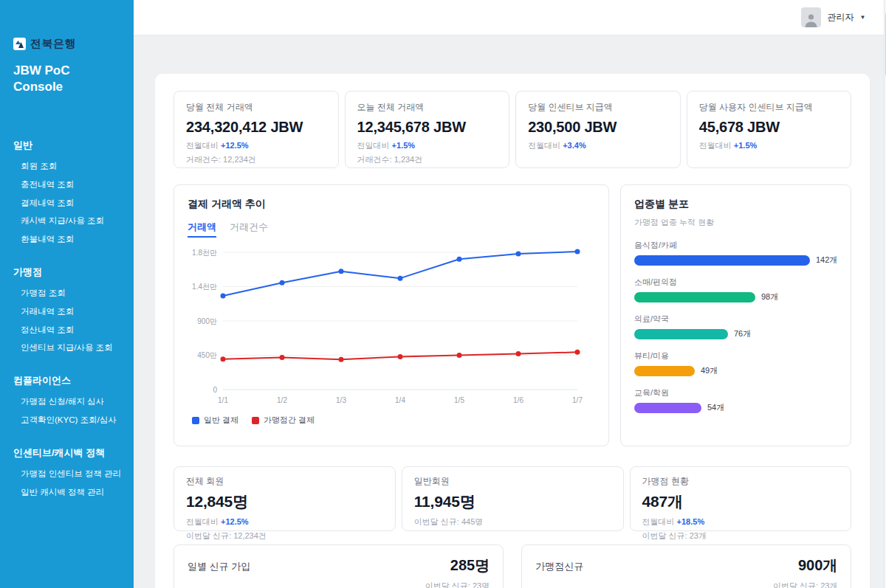 The height and width of the screenshot is (588, 886). Describe the element at coordinates (709, 370) in the screenshot. I see `industry-bar-count: 49개` at that location.